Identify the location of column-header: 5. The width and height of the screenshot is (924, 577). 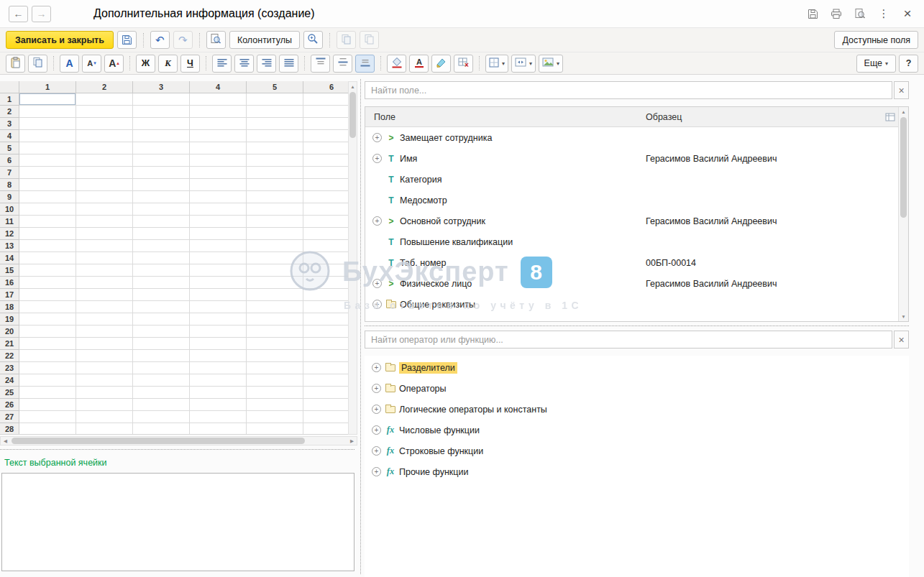
(275, 88).